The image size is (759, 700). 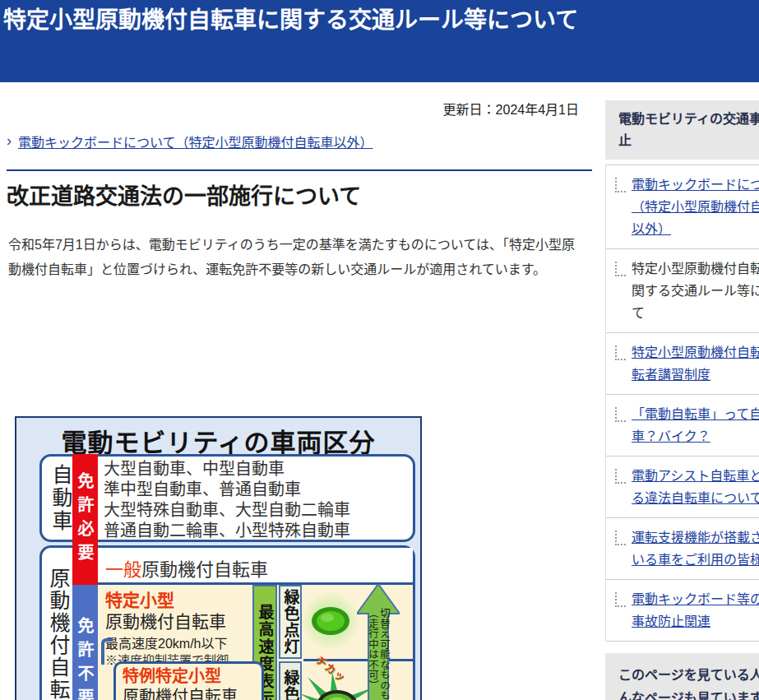 I want to click on tokutei-text-block: 特定小型 原動機付自転車 最高速度20km/h以下 ※速度抑制装置で制御, so click(x=167, y=629).